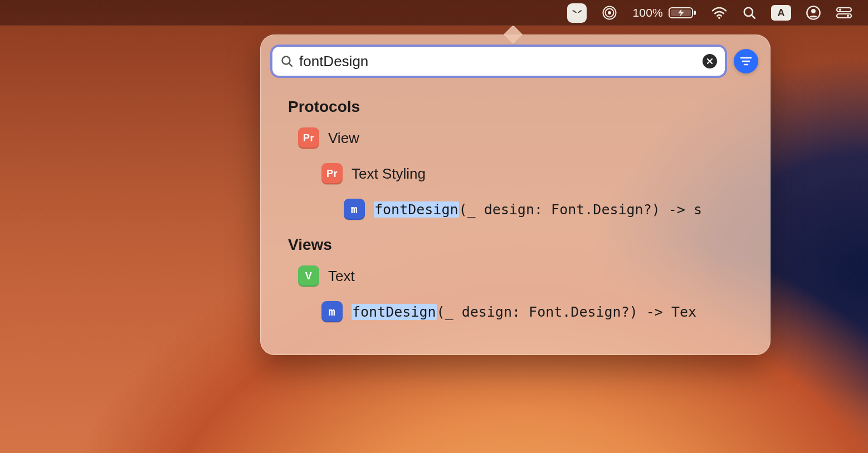  Describe the element at coordinates (344, 138) in the screenshot. I see `result-label: View` at that location.